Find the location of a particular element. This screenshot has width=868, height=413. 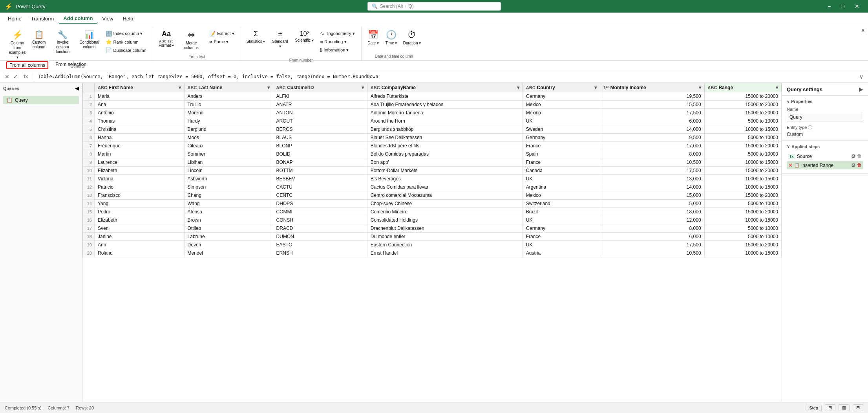

formula-cancel-button: ✕ is located at coordinates (7, 77).